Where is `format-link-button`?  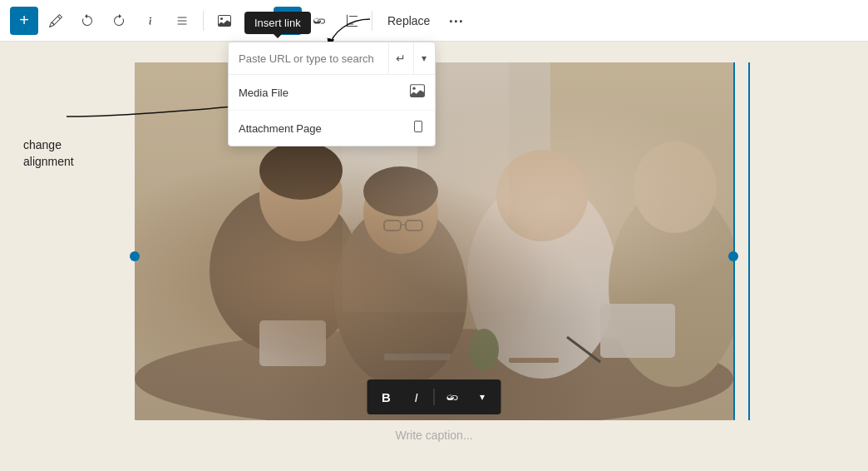
format-link-button is located at coordinates (452, 397).